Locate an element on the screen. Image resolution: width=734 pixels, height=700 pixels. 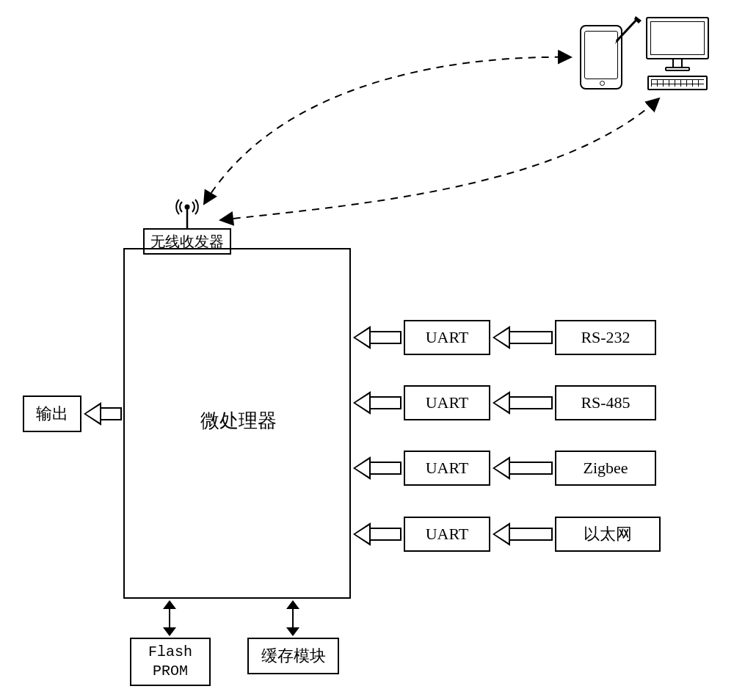
arrow-uart2-to-mpu is located at coordinates (377, 403).